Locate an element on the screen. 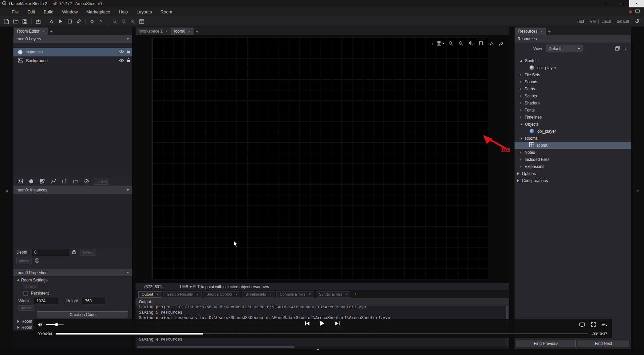 The width and height of the screenshot is (644, 355). previous-track-icon is located at coordinates (307, 323).